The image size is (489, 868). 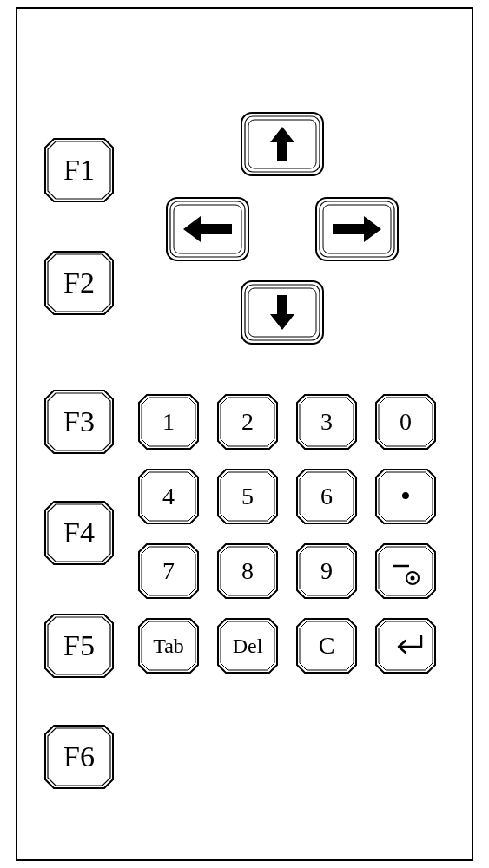 What do you see at coordinates (406, 646) in the screenshot?
I see `enter-icon` at bounding box center [406, 646].